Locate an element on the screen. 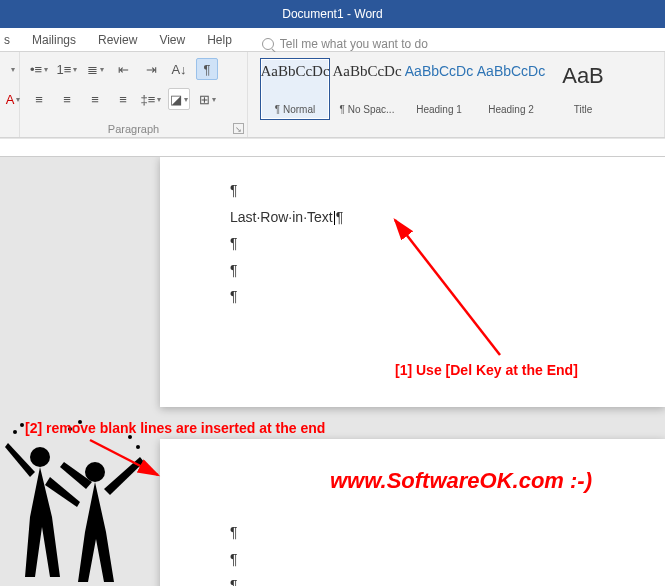 The width and height of the screenshot is (665, 586). align-center-button: ≡ is located at coordinates (67, 99).